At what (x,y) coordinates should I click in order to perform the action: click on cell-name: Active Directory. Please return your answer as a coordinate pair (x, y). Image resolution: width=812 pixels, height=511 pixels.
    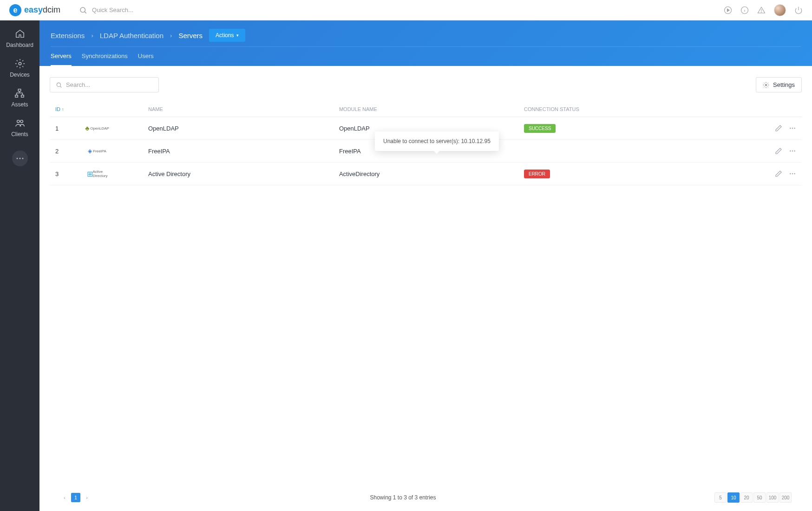
    Looking at the image, I should click on (238, 174).